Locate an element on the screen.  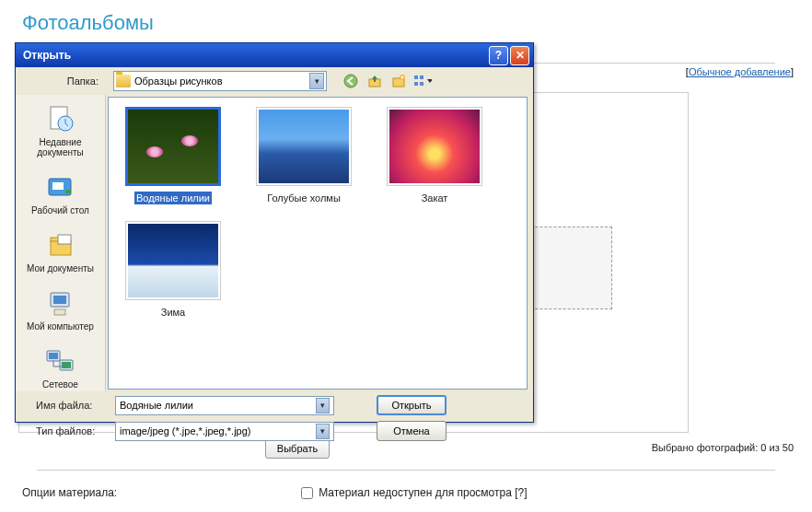
network-icon is located at coordinates (61, 362).